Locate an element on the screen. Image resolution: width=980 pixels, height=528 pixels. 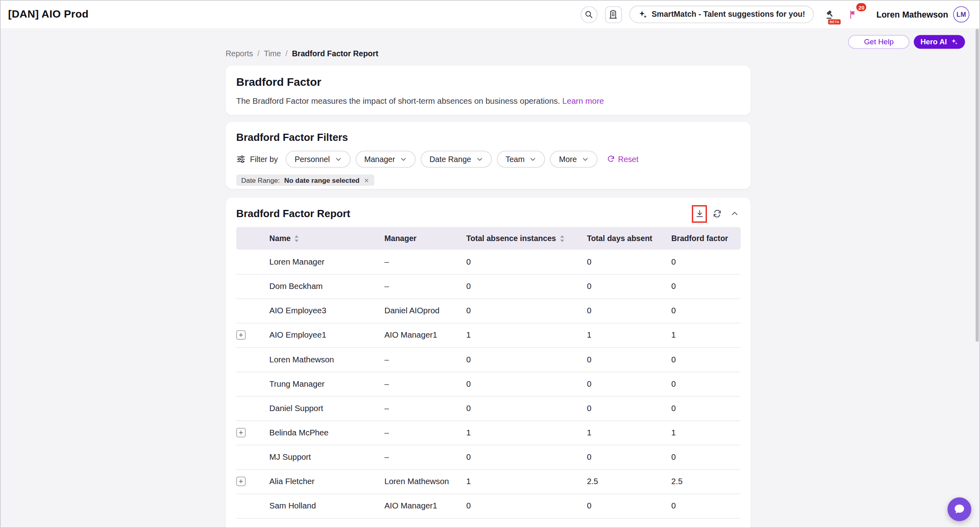
sparkle-icon is located at coordinates (954, 42).